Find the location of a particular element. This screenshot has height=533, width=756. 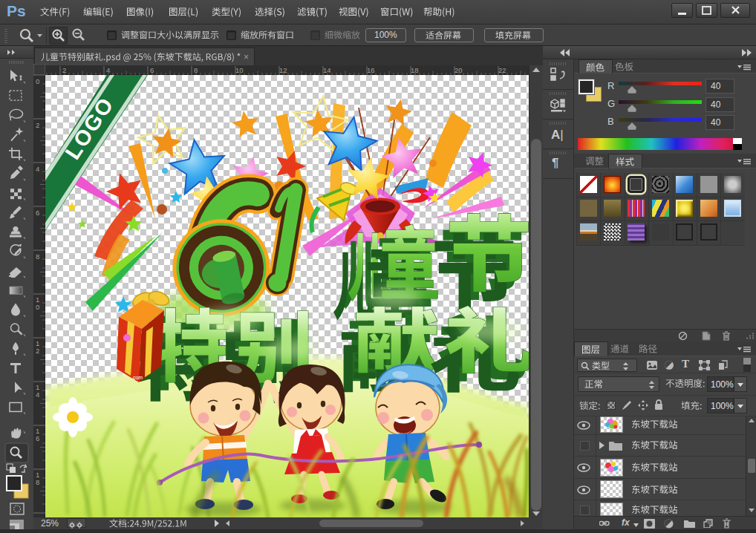

svg-text: 10 is located at coordinates (239, 70).